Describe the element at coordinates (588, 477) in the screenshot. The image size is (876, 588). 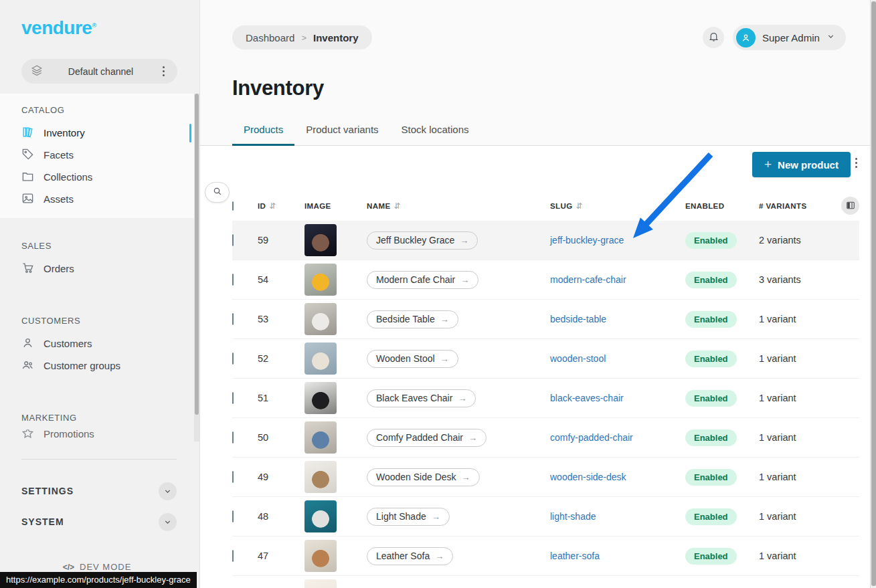
I see `product-slug-link: wooden-side-desk` at that location.